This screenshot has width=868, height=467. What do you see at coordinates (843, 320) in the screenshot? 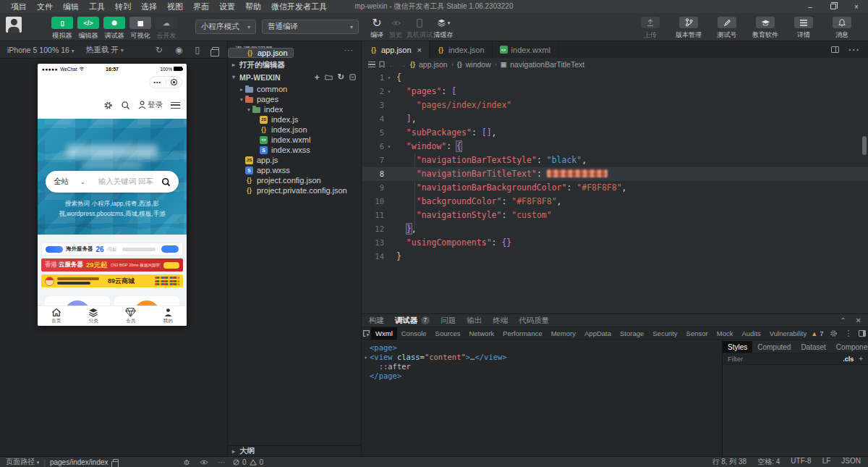
I see `collapse-panel-icon: ⌃` at bounding box center [843, 320].